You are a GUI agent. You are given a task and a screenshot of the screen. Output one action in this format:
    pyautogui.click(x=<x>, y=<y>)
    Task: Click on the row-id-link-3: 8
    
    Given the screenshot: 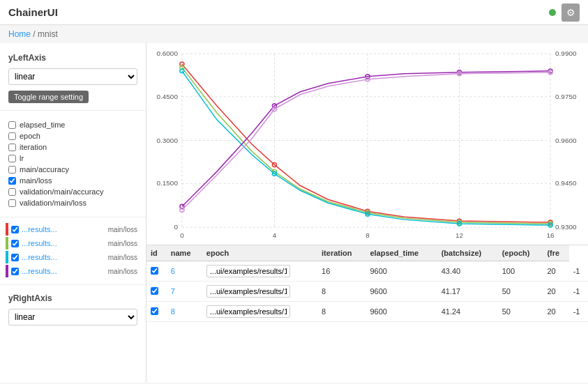 What is the action you would take?
    pyautogui.click(x=173, y=312)
    